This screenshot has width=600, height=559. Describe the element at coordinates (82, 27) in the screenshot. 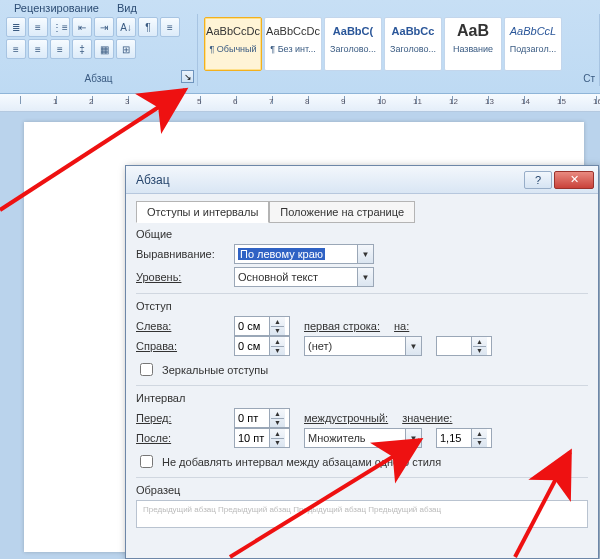

I see `decrease-indent-icon: ⇤` at that location.